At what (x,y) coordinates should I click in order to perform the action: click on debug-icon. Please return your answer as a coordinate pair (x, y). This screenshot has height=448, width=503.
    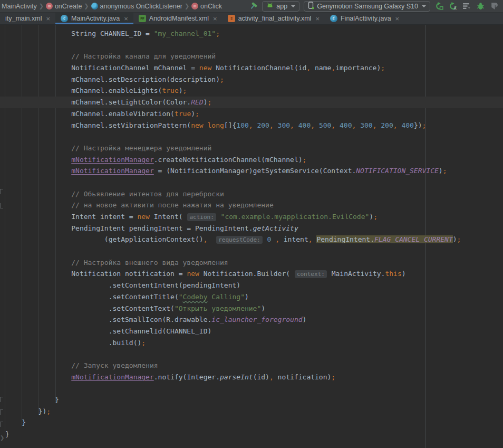
    Looking at the image, I should click on (480, 6).